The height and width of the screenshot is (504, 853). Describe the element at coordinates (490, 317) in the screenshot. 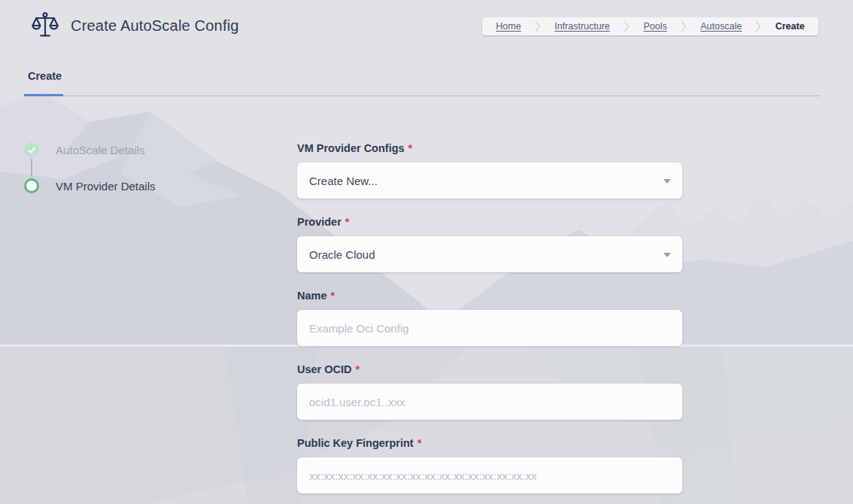

I see `field-name: Name*` at that location.